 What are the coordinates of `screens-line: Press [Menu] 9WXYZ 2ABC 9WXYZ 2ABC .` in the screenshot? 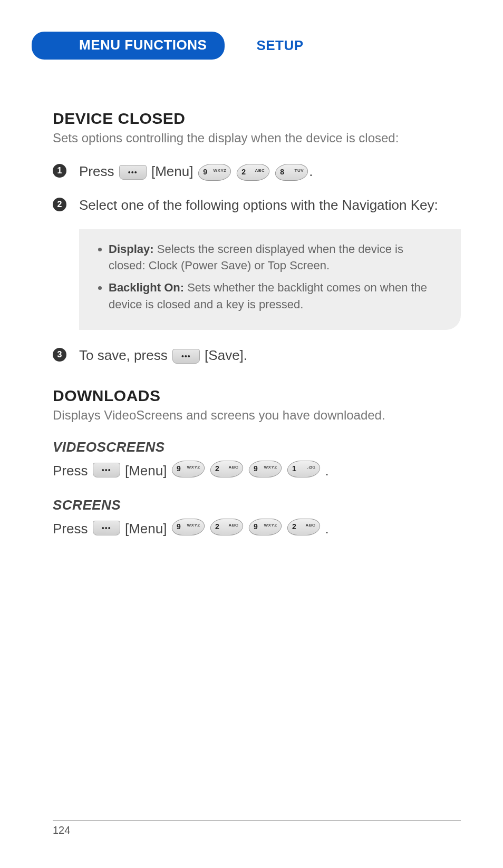 It's located at (257, 529).